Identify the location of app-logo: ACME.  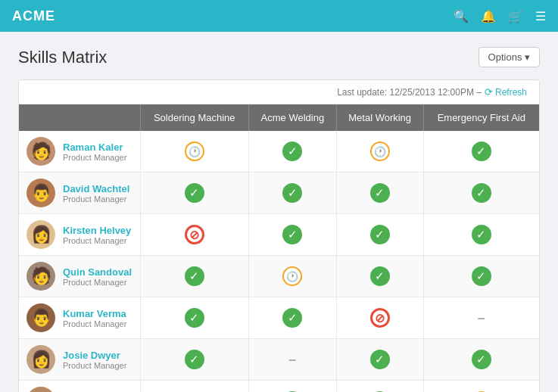
(33, 17).